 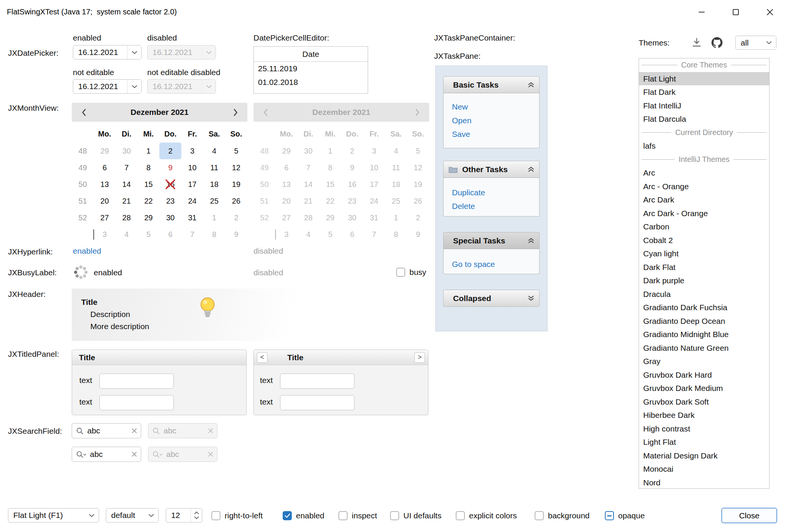 I want to click on spinner-up-icon, so click(x=197, y=513).